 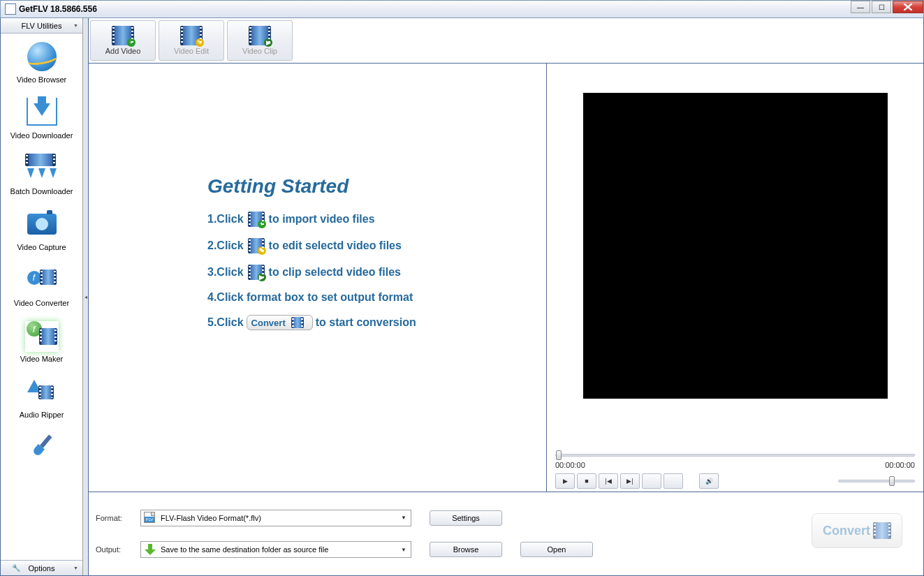 I want to click on sidebar-item-video-downloader: Video Downloader, so click(x=42, y=117).